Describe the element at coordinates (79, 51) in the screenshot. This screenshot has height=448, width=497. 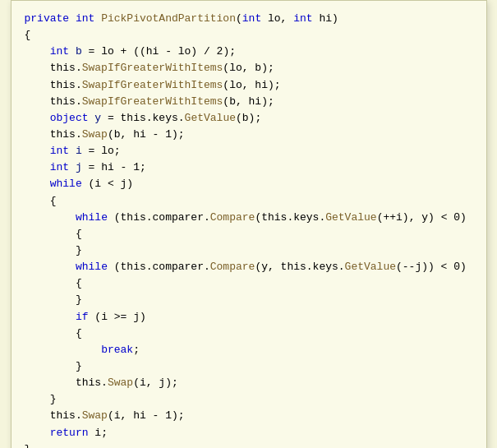
I see `token-var: b` at that location.